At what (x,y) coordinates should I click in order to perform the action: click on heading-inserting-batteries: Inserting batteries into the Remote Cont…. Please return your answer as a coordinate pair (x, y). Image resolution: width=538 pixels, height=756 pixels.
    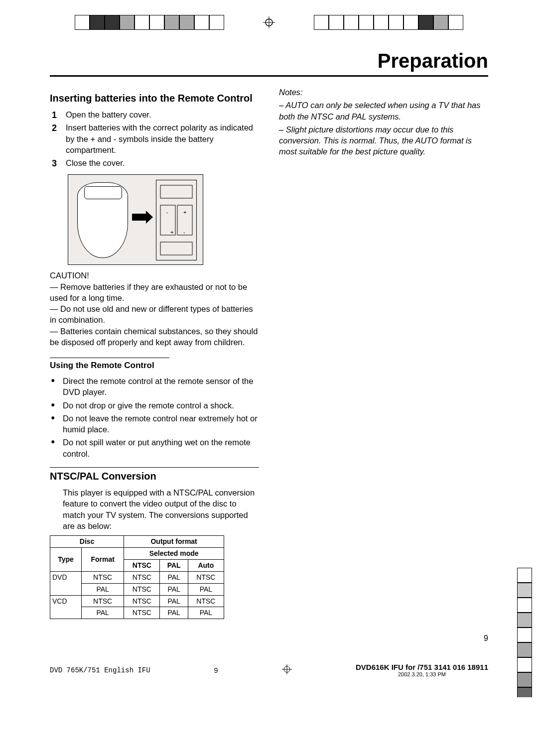
    Looking at the image, I should click on (154, 99).